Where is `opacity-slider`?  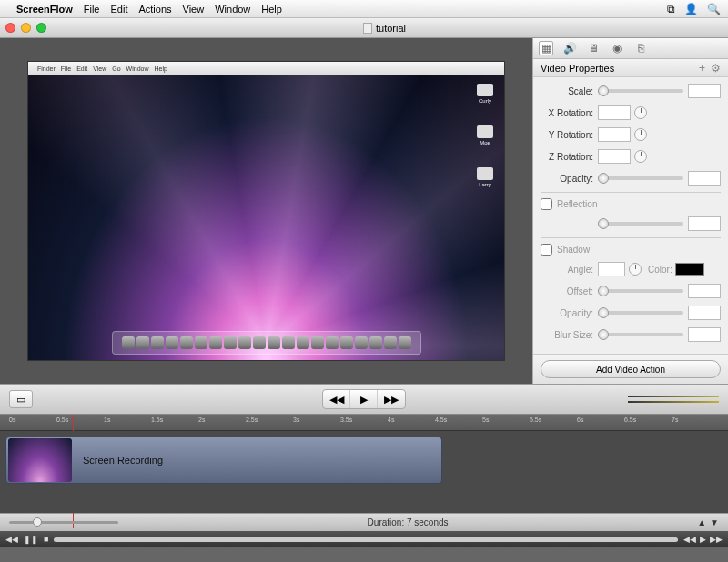
opacity-slider is located at coordinates (641, 178).